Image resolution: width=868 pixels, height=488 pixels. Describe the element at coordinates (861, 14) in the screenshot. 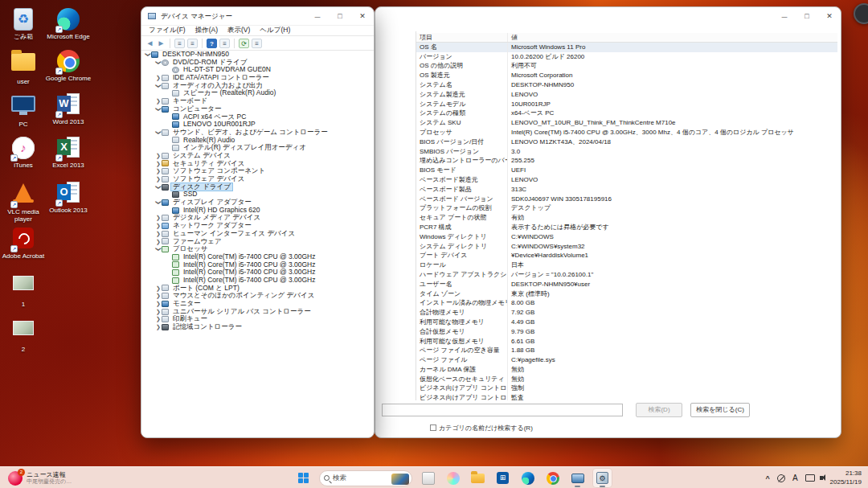

I see `overlay-badge` at that location.